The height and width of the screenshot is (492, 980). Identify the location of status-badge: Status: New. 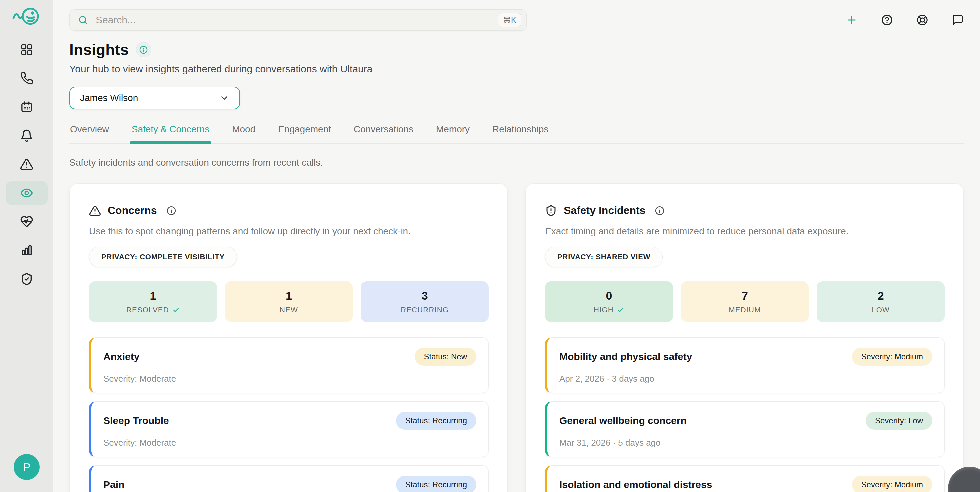
(445, 357).